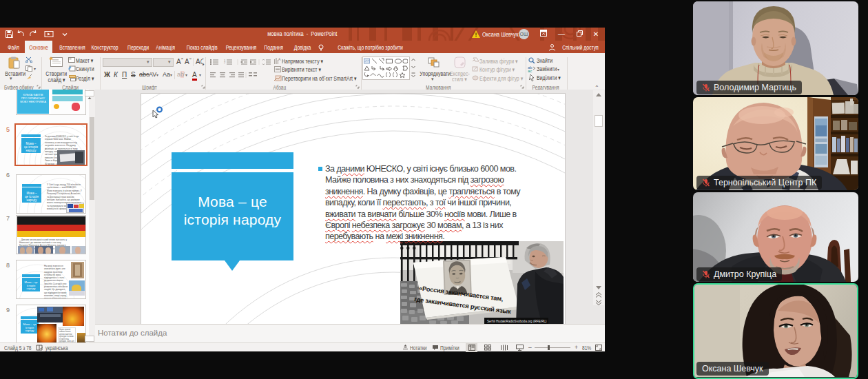 This screenshot has width=868, height=379. Describe the element at coordinates (530, 70) in the screenshot. I see `svg-text: ac` at that location.